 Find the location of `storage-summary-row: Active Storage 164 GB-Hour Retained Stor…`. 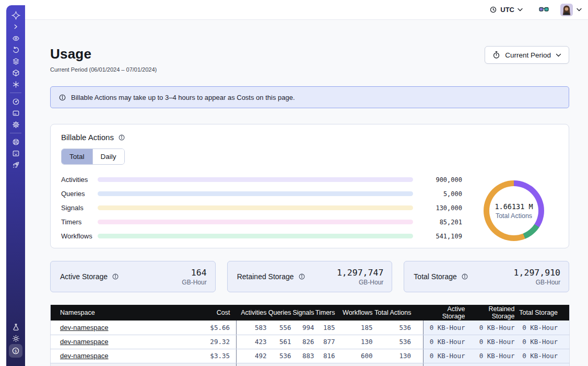

storage-summary-row: Active Storage 164 GB-Hour Retained Stor… is located at coordinates (310, 277).